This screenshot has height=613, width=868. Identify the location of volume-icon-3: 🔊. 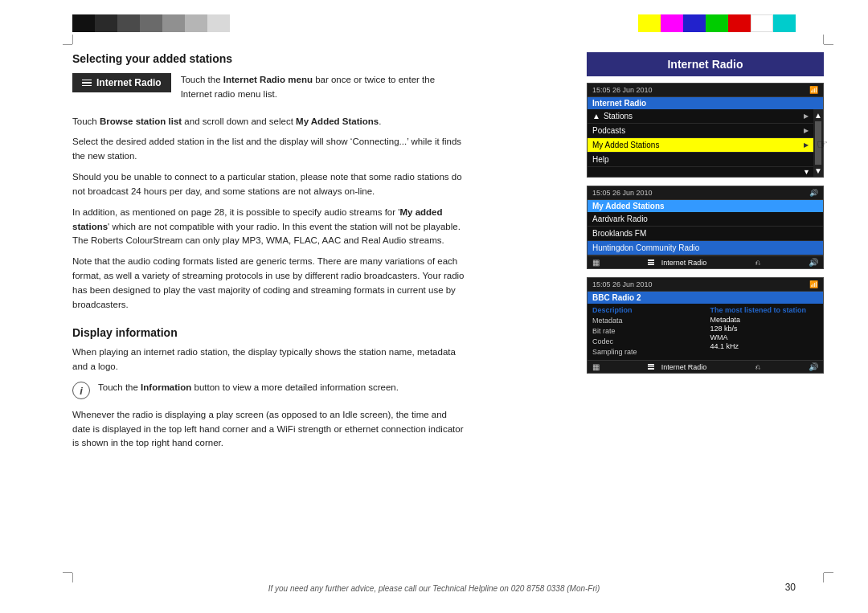
(813, 366).